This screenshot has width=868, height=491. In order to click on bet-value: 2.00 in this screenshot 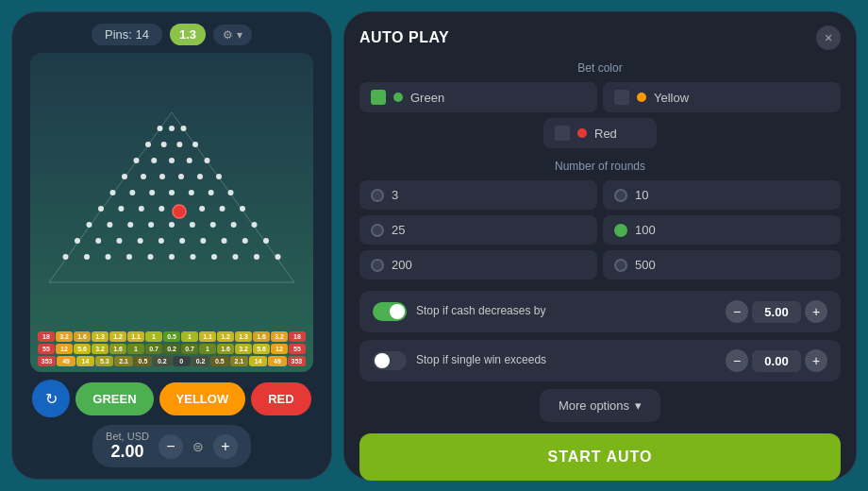, I will do `click(127, 451)`.